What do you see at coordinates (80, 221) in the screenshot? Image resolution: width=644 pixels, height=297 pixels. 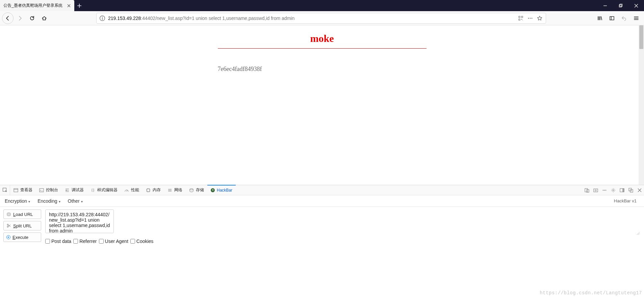 I see `hackbar-url-input` at bounding box center [80, 221].